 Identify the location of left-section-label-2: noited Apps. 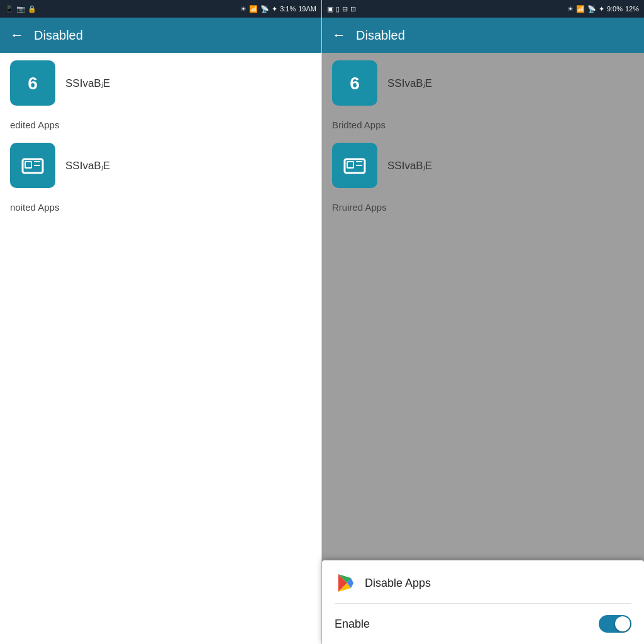
(161, 206).